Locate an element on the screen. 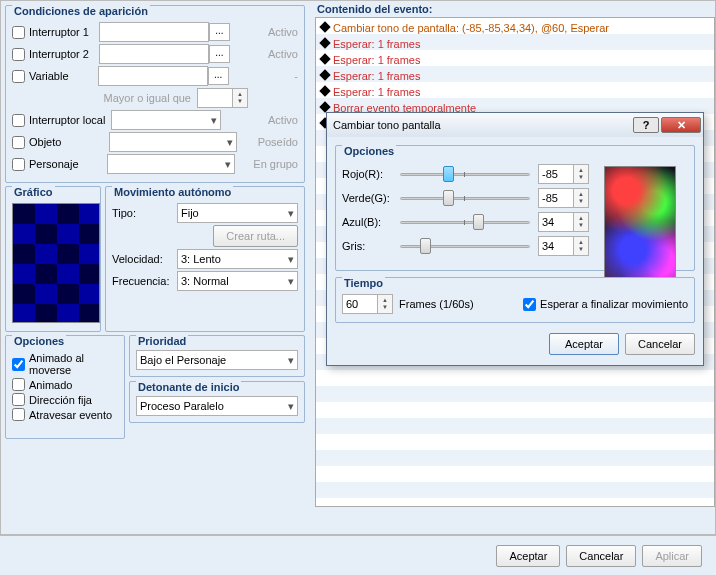 This screenshot has height=575, width=716. trigger-title: Detonante de inicio is located at coordinates (188, 387).